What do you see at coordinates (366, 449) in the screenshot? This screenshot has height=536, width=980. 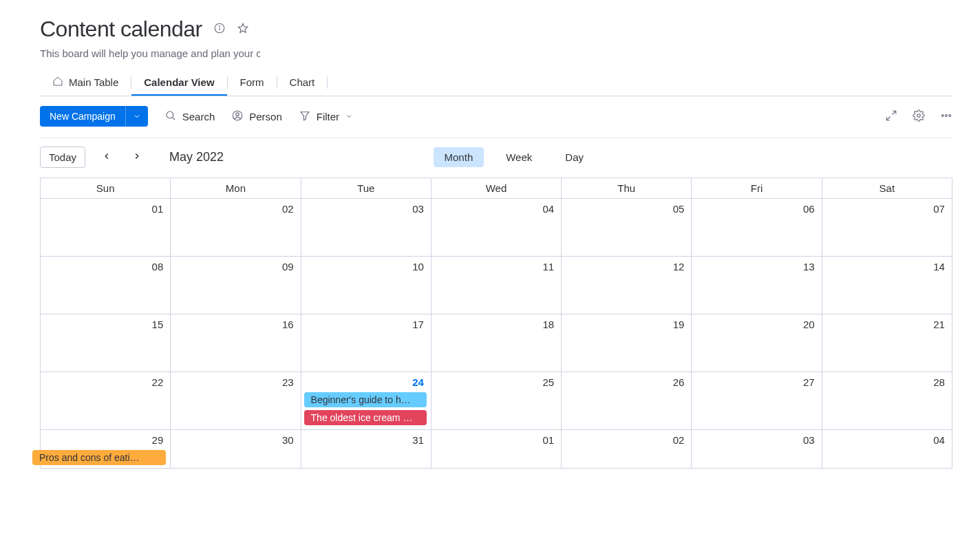 I see `calendar-cell: 31` at bounding box center [366, 449].